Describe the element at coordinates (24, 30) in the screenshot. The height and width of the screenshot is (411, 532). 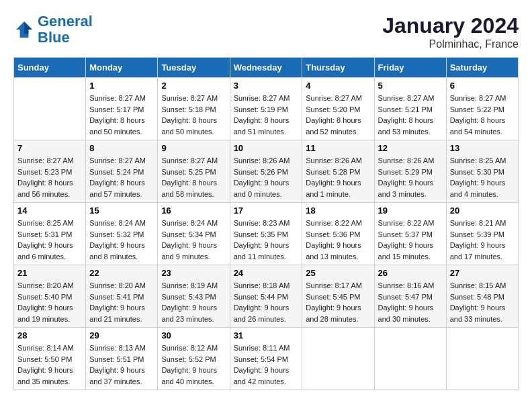
I see `logo-icon` at that location.